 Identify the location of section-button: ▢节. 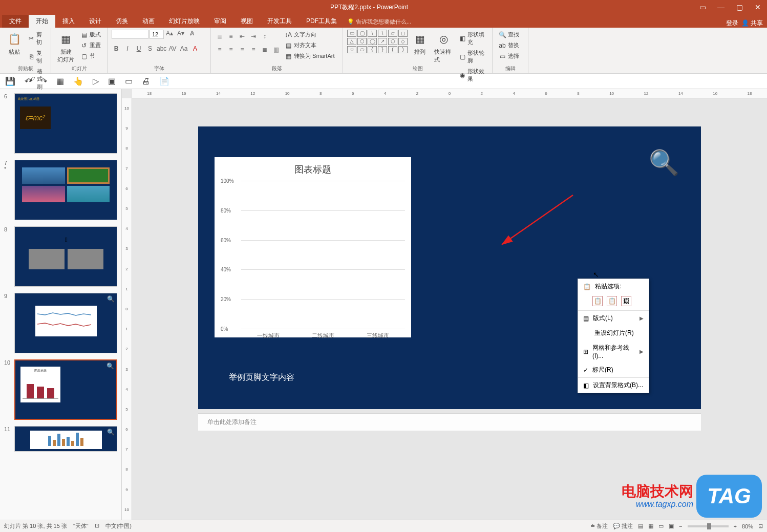
(91, 56).